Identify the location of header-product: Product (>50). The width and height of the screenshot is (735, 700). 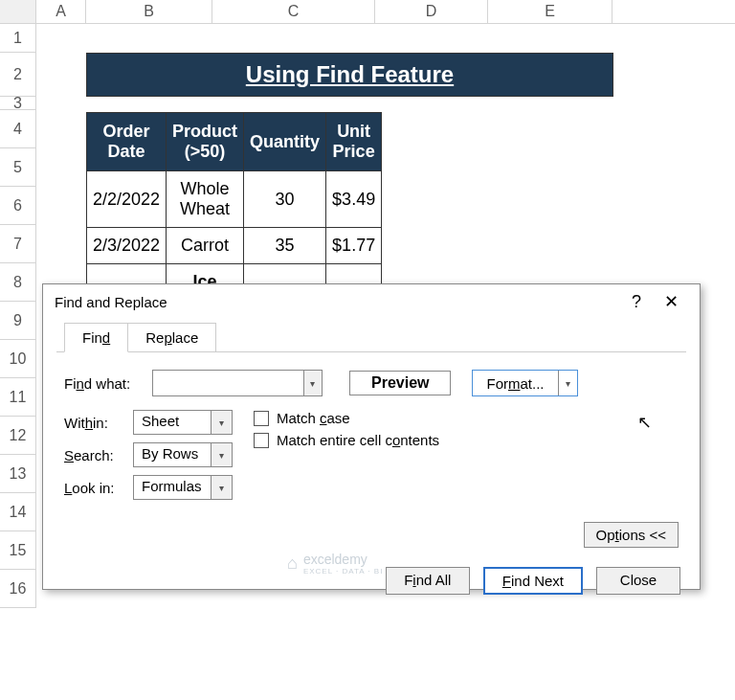
(205, 142).